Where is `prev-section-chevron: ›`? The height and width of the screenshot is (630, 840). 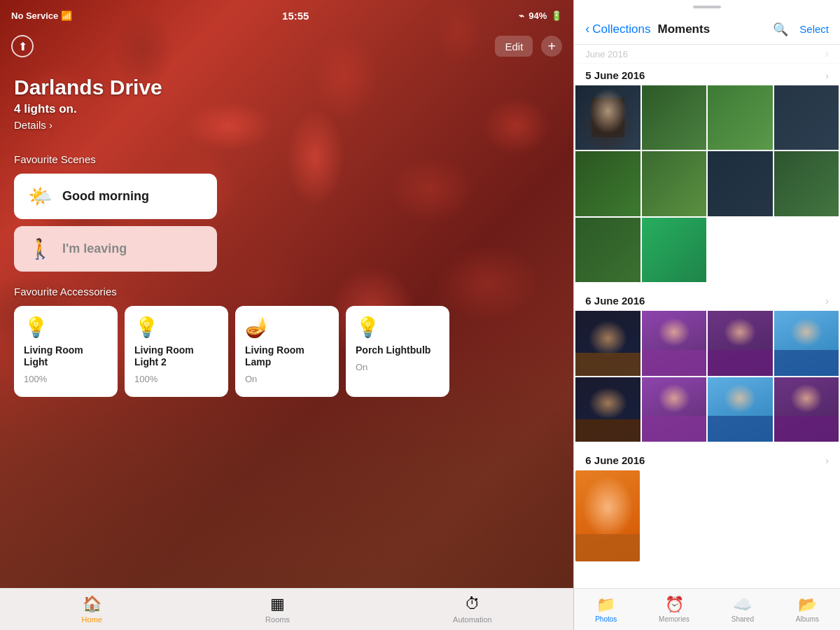
prev-section-chevron: › is located at coordinates (827, 54).